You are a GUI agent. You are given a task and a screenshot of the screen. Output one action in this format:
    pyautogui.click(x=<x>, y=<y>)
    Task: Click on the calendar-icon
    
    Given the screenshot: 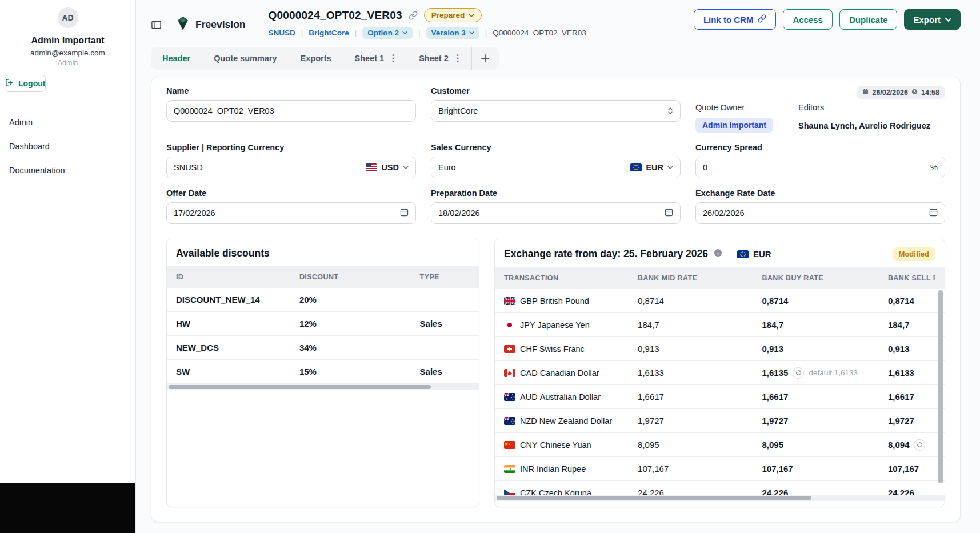 What is the action you would take?
    pyautogui.click(x=934, y=213)
    